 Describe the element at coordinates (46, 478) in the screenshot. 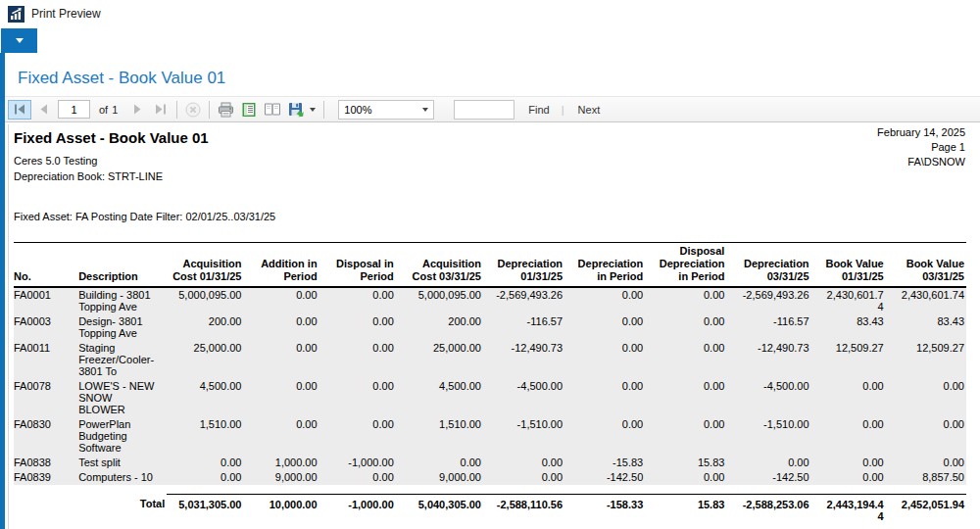

I see `asset-no-cell: FA0839` at that location.